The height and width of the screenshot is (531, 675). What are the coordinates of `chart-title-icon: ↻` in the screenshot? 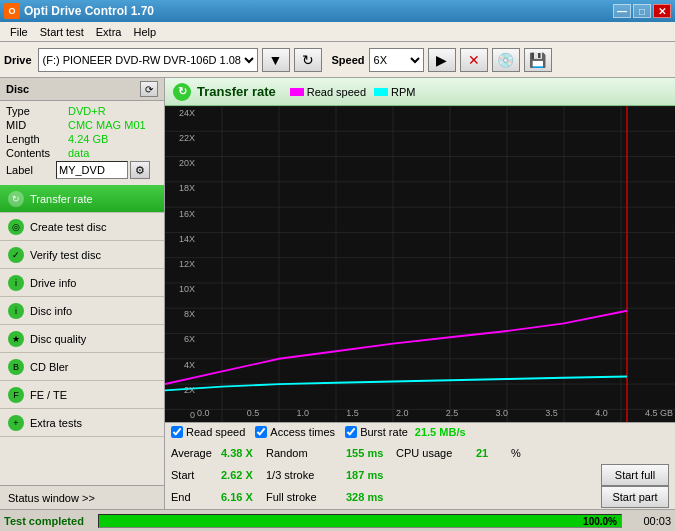 It's located at (182, 92).